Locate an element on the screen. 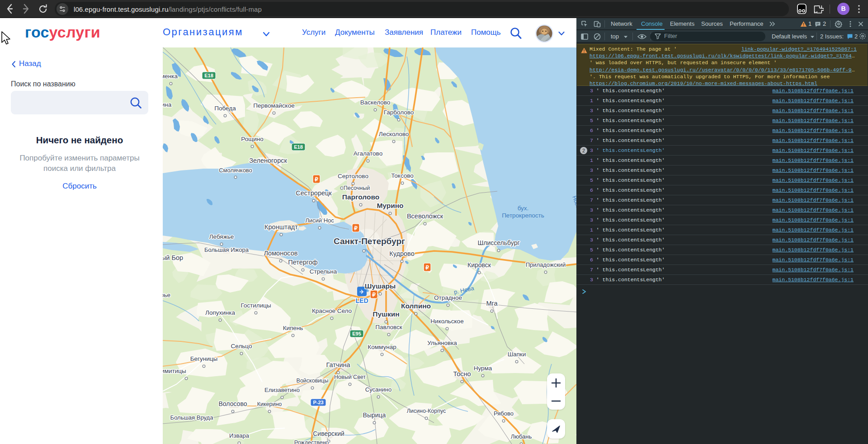 This screenshot has height=444, width=868. svg-text: Сертолово is located at coordinates (353, 176).